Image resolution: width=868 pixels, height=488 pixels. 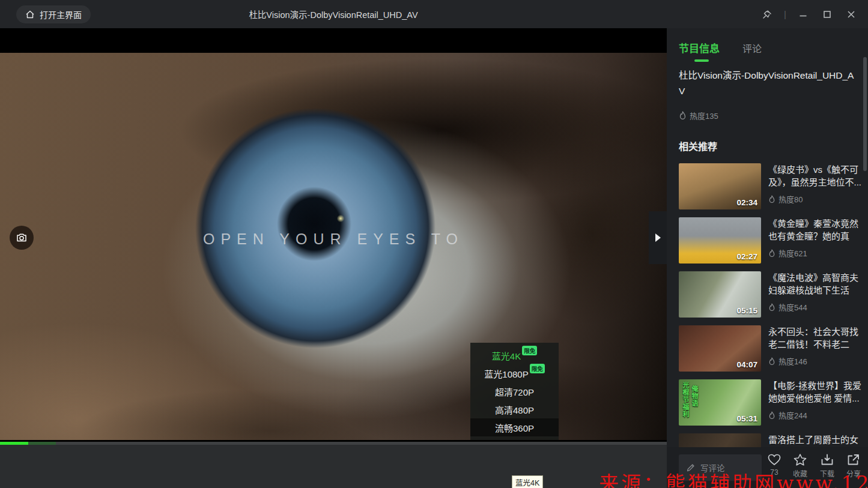 I want to click on pin-icon, so click(x=767, y=14).